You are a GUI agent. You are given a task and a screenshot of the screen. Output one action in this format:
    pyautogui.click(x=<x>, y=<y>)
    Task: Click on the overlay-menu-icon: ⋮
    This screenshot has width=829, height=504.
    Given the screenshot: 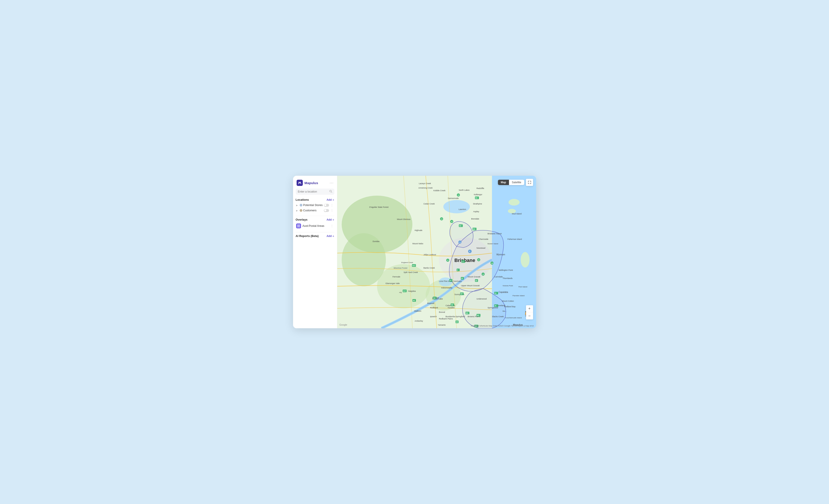 What is the action you would take?
    pyautogui.click(x=332, y=226)
    